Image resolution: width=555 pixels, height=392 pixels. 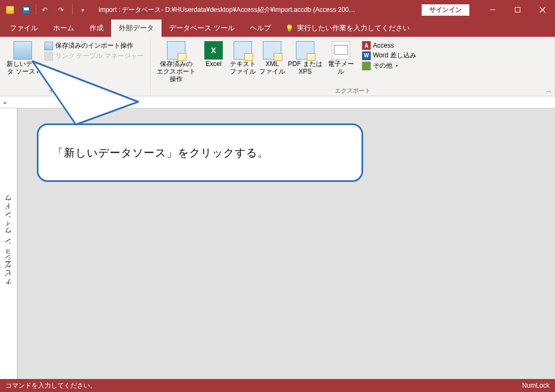 What do you see at coordinates (5, 102) in the screenshot?
I see `expand-panel-button: »` at bounding box center [5, 102].